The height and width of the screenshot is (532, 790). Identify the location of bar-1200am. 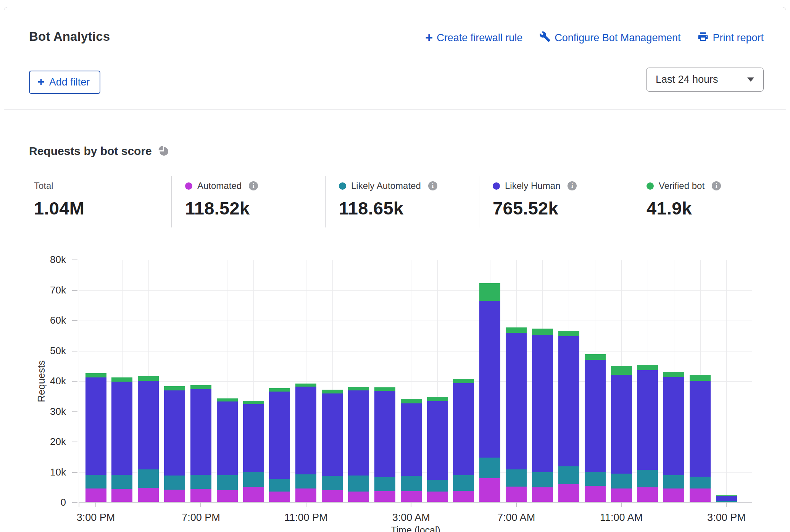
(332, 381).